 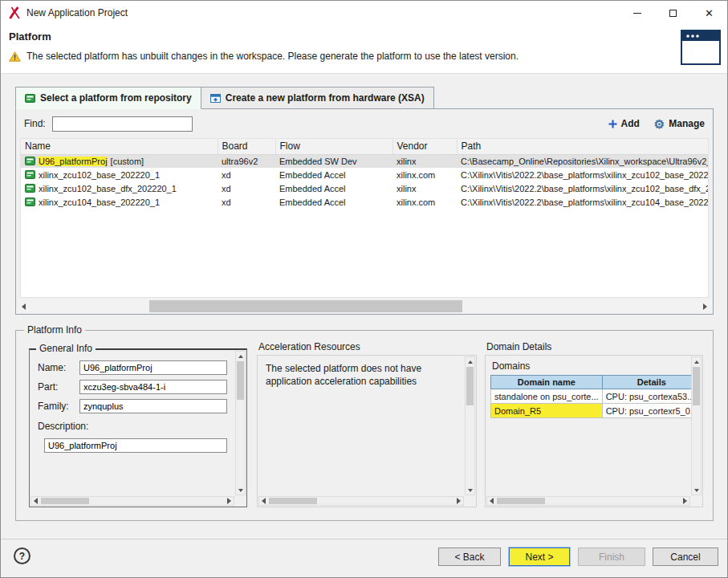 What do you see at coordinates (138, 428) in the screenshot?
I see `general-info-group: General Info Name: Part: Family: Descrip…` at bounding box center [138, 428].